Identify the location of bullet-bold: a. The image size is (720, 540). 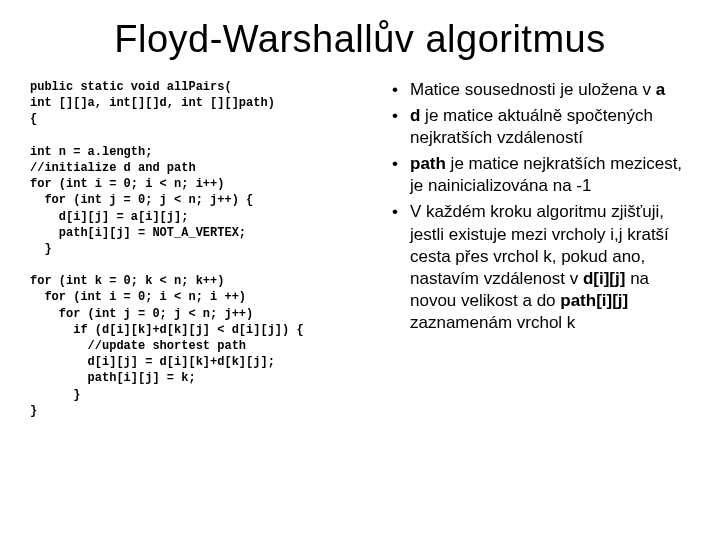
(660, 90).